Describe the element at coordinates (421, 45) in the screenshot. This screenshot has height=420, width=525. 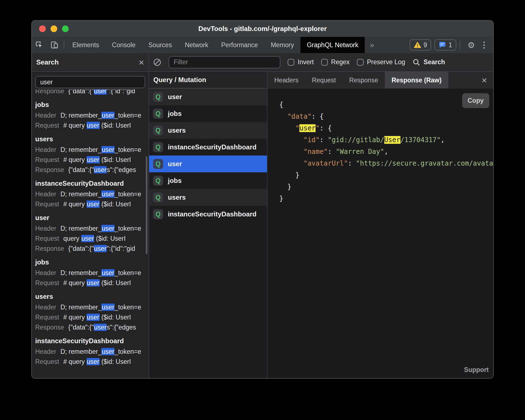
I see `warnings-badge: 9` at that location.